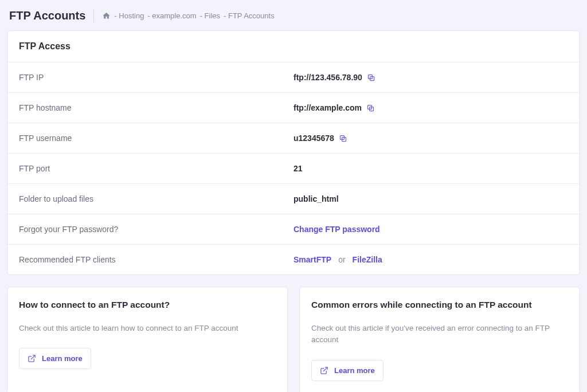 This screenshot has height=392, width=587. What do you see at coordinates (342, 260) in the screenshot?
I see `or-separator: or` at bounding box center [342, 260].